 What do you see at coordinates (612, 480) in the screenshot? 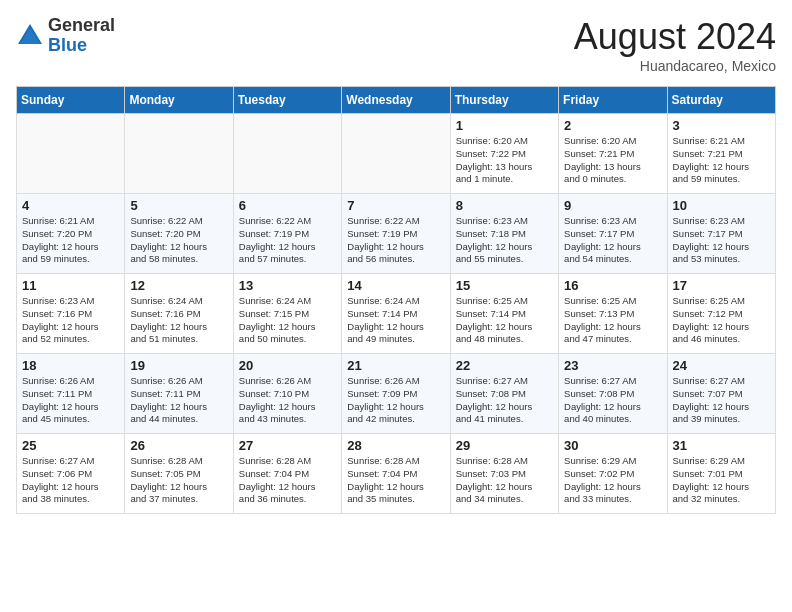
I see `day-info: Sunrise: 6:29 AM Sunset: 7:02 PM Dayligh…` at bounding box center [612, 480].